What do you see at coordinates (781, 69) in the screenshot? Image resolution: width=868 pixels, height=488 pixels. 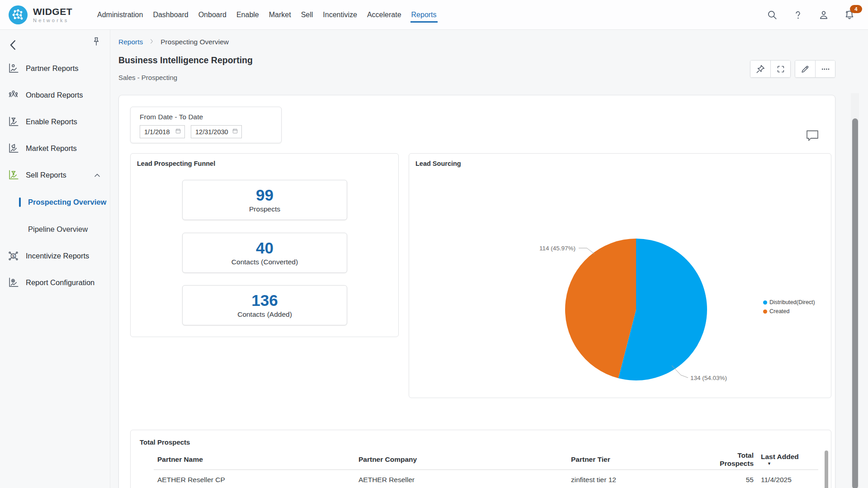 I see `fullscreen-icon` at bounding box center [781, 69].